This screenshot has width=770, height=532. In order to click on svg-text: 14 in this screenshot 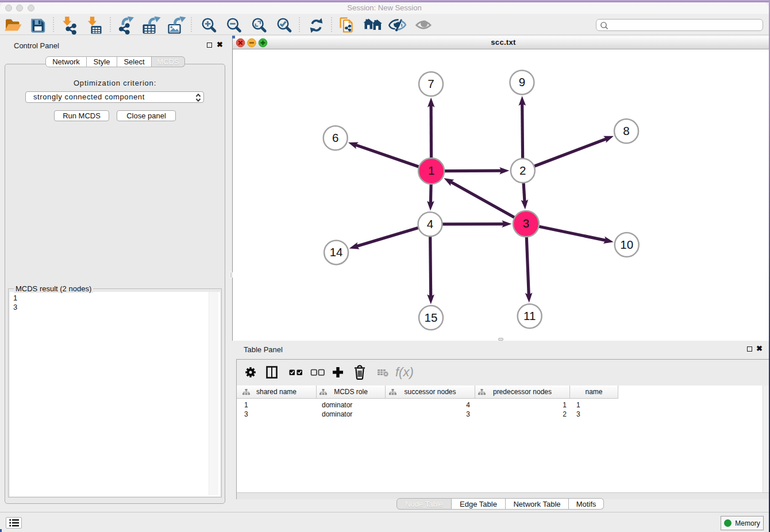, I will do `click(336, 252)`.